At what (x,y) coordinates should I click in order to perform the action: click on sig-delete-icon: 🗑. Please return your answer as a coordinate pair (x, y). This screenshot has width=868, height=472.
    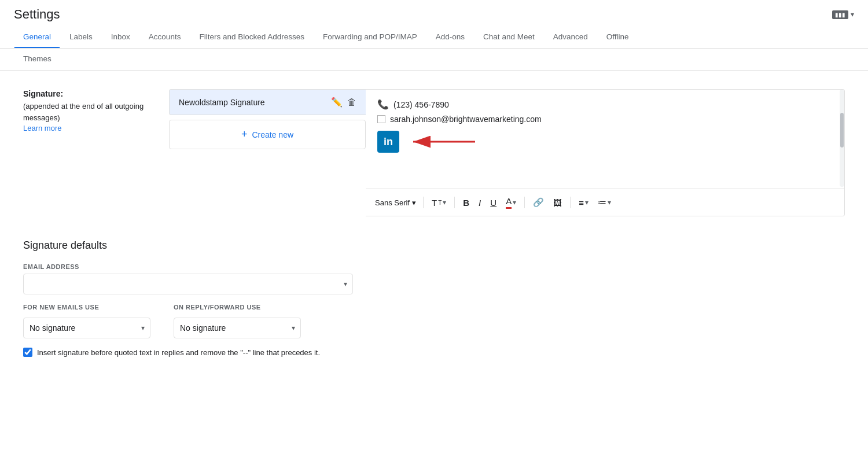
    Looking at the image, I should click on (352, 102).